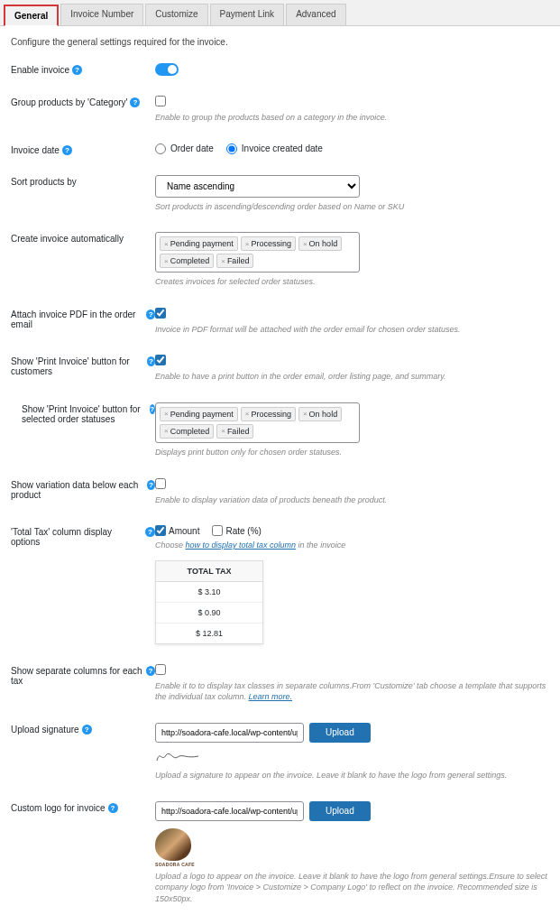  What do you see at coordinates (69, 103) in the screenshot?
I see `group-category-label: Group products by 'Category'` at bounding box center [69, 103].